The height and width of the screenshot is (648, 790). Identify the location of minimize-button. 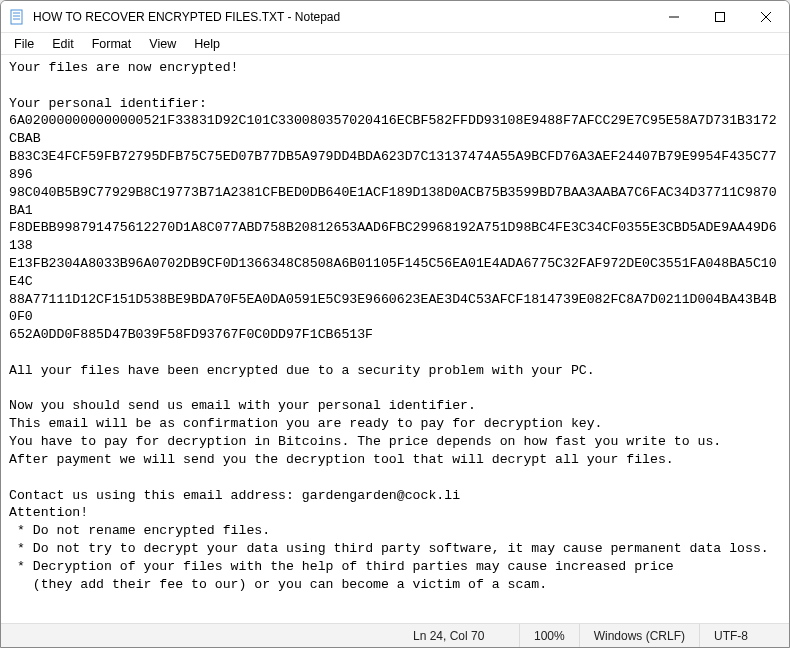
(674, 16).